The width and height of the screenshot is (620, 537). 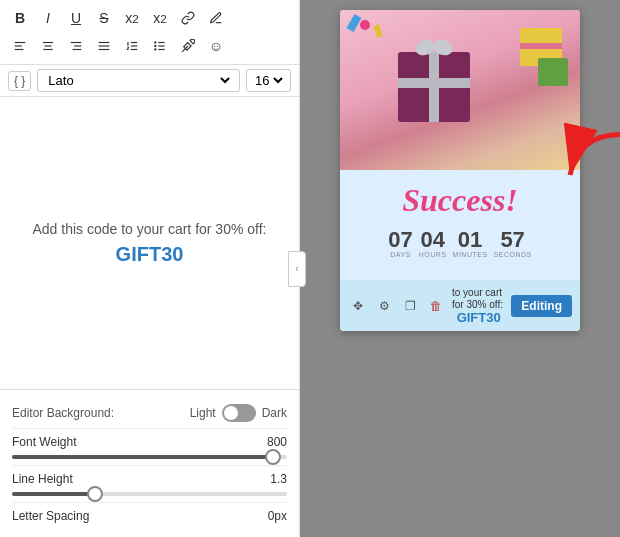 What do you see at coordinates (150, 254) in the screenshot?
I see `preview-code: GIFT30` at bounding box center [150, 254].